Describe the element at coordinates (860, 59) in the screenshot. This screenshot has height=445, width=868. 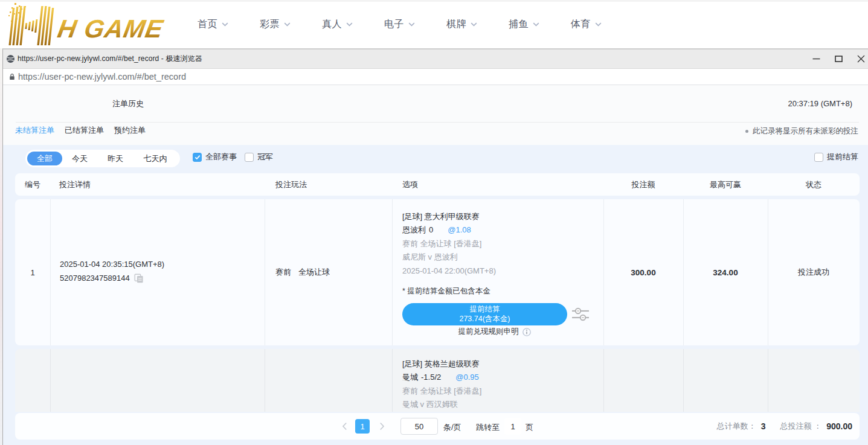
I see `close-button` at that location.